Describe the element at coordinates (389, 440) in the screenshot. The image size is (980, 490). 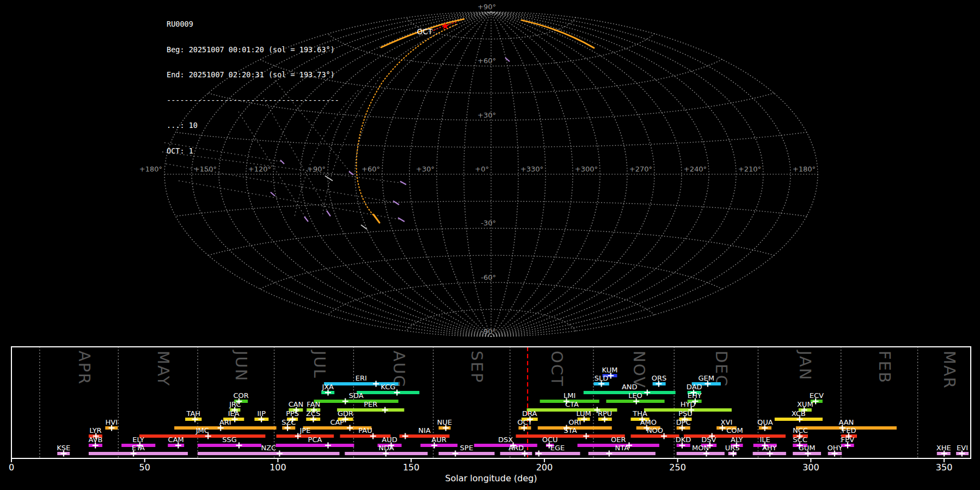
I see `shower-code-label: AUD` at that location.